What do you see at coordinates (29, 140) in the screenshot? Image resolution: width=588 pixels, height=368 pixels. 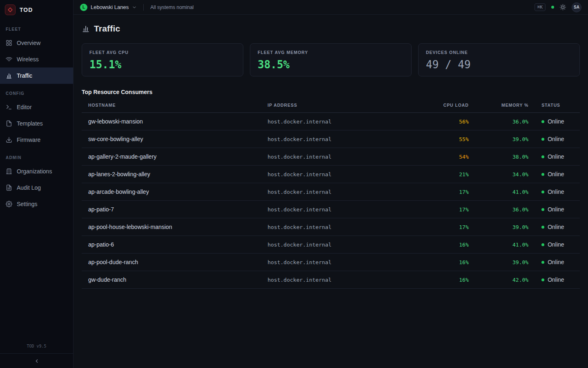 I see `sidebar-item-label: Firmware` at bounding box center [29, 140].